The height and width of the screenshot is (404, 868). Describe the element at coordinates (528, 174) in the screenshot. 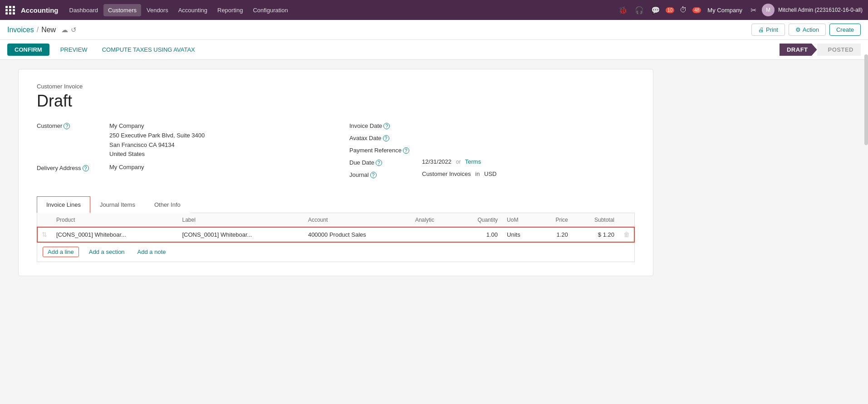

I see `journal-value: Customer Invoices in USD` at that location.